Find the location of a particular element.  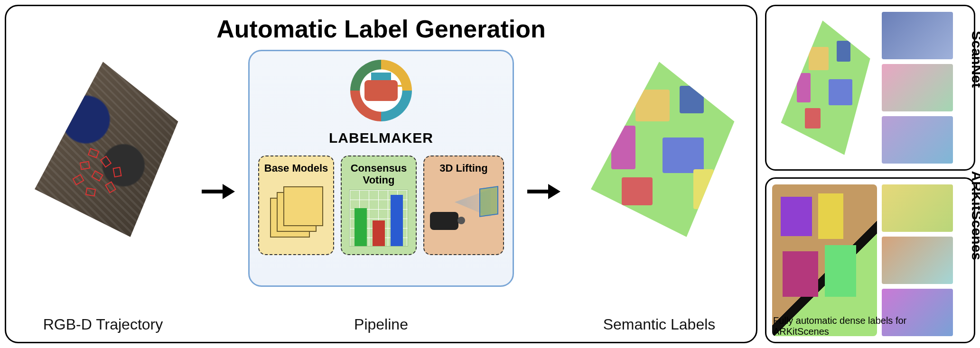

labelmaker-logo-icon is located at coordinates (381, 91).